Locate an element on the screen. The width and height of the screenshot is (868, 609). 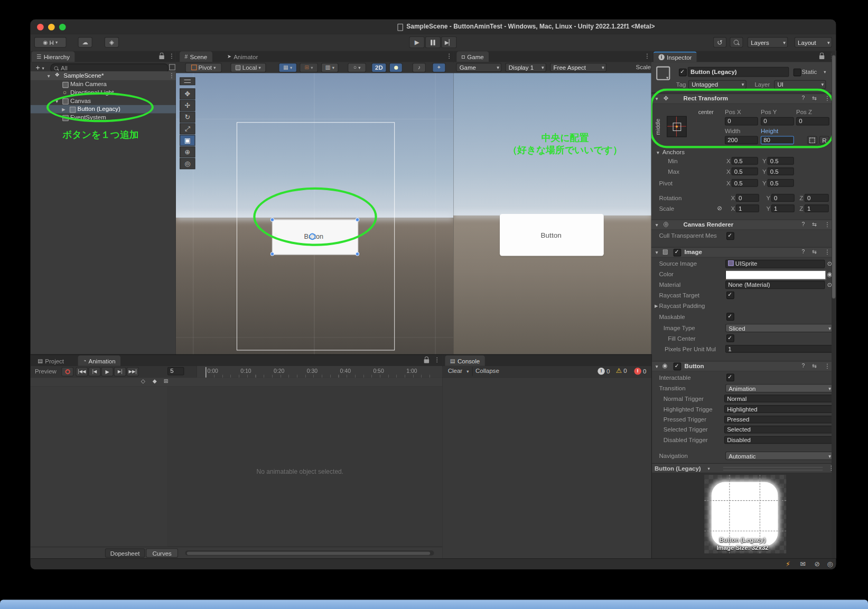
pos-y-field: 0 is located at coordinates (778, 121).